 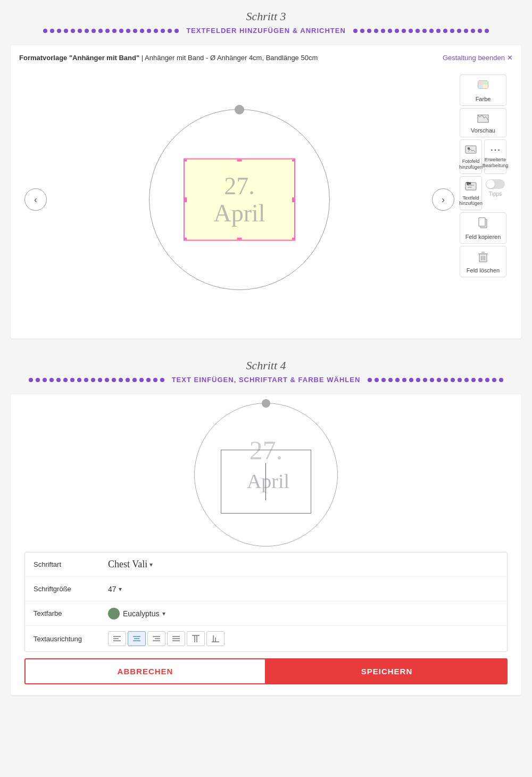 I want to click on resize-handle-ml, so click(x=185, y=200).